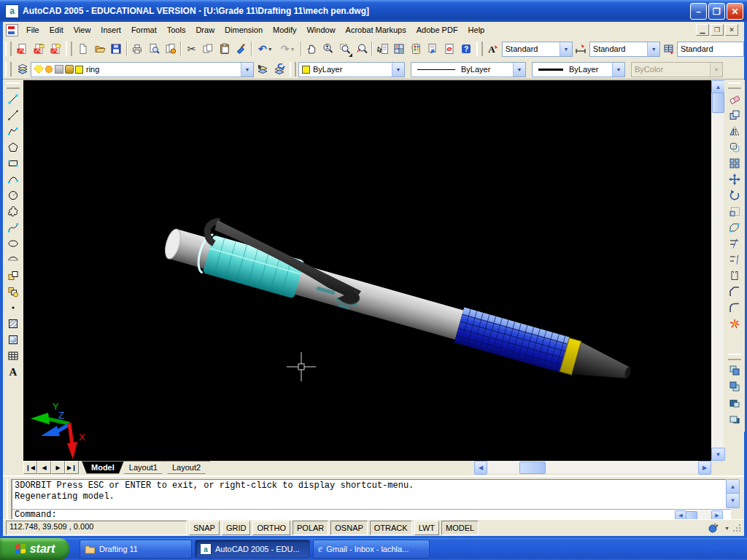  I want to click on menu-tools: Tools, so click(177, 30).